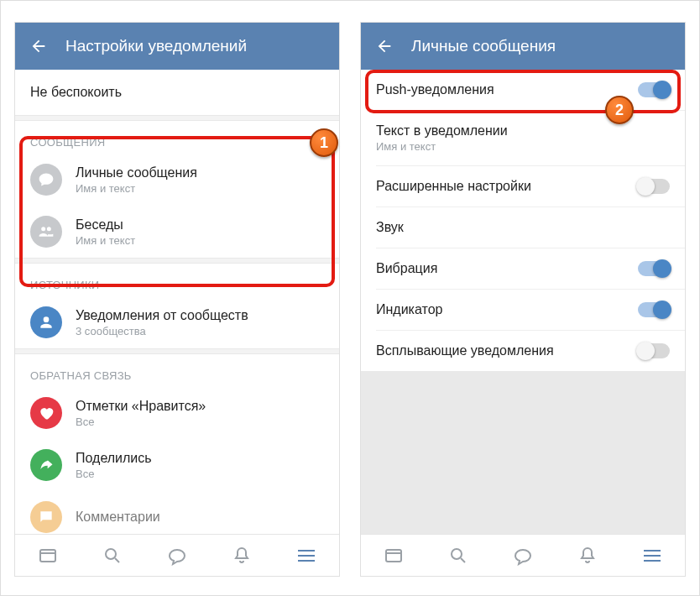 This screenshot has width=700, height=596. Describe the element at coordinates (523, 269) in the screenshot. I see `row-vibration: Вибрация` at that location.